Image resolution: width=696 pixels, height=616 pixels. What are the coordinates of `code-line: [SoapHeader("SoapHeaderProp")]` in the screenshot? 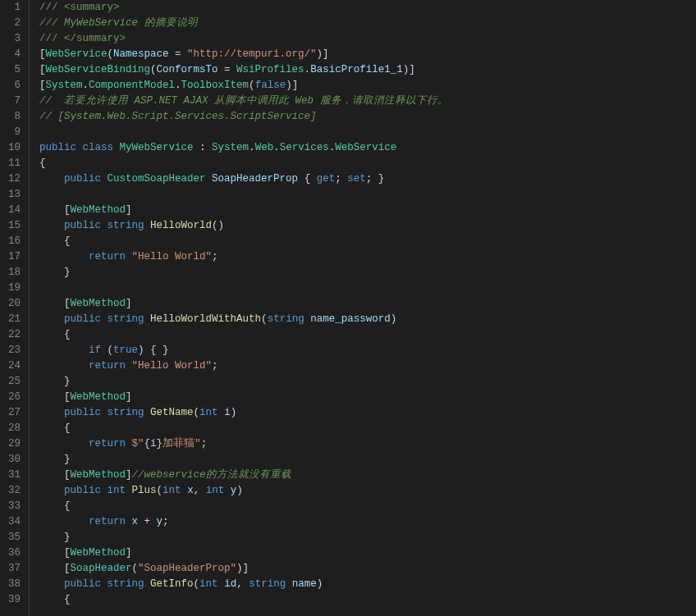 It's located at (368, 569).